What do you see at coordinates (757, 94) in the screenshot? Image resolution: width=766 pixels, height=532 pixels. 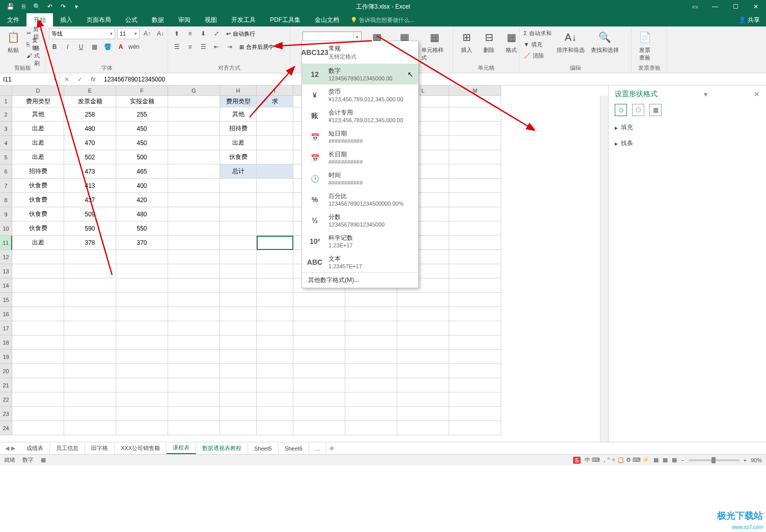 I see `panel-close-icon: ✕` at bounding box center [757, 94].